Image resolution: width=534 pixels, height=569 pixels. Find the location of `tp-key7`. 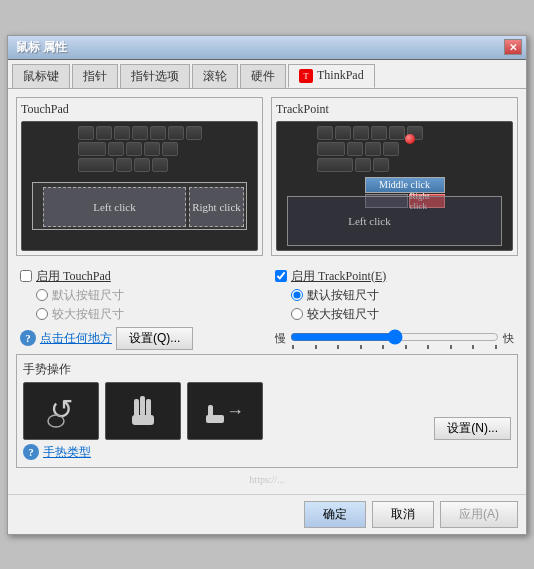

tp-key7 is located at coordinates (331, 149).